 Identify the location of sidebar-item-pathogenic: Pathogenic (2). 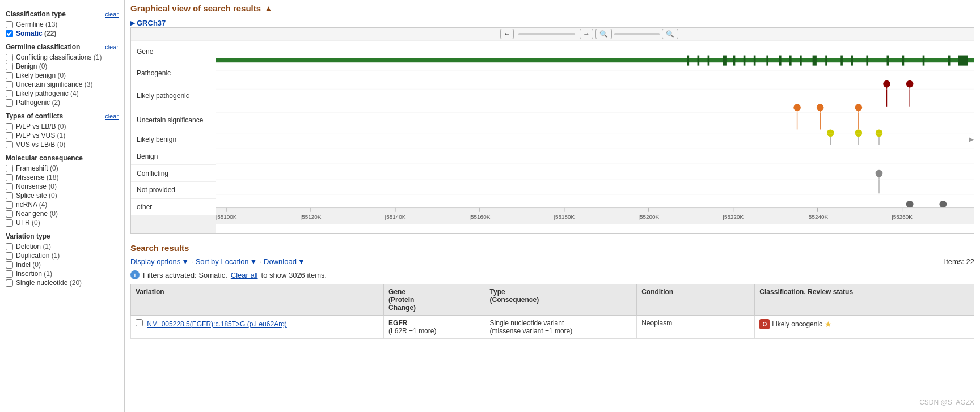
(62, 103).